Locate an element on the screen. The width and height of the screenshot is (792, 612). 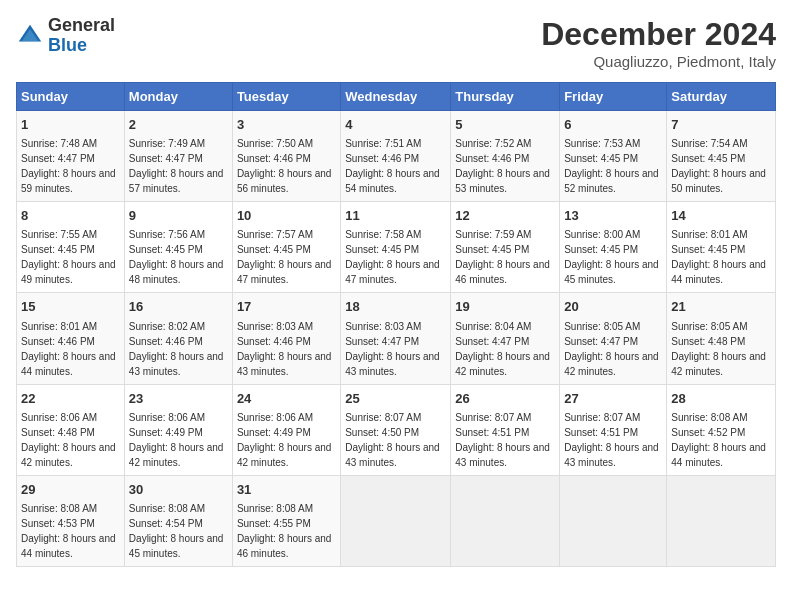
day-info: Sunrise: 8:05 AMSunset: 4:48 PMDaylight:… is located at coordinates (718, 349).